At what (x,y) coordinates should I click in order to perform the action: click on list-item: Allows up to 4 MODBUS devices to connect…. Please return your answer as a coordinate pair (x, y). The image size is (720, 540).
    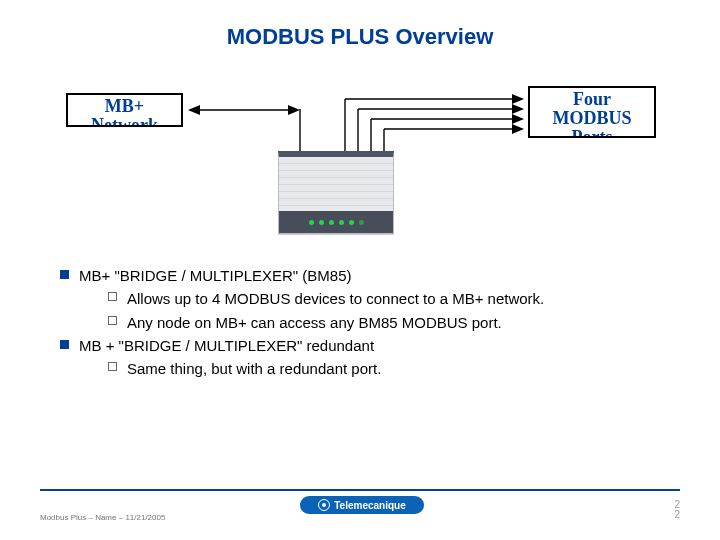
    Looking at the image, I should click on (384, 298).